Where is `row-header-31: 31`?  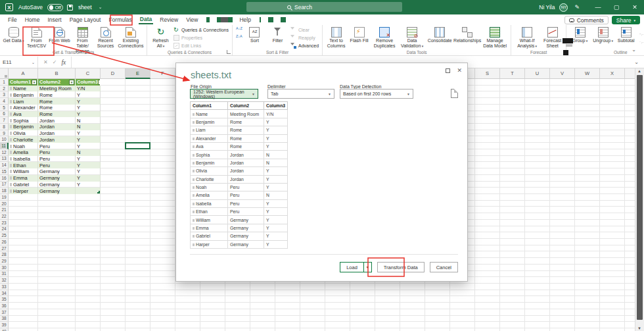 row-header-31: 31 is located at coordinates (4, 274).